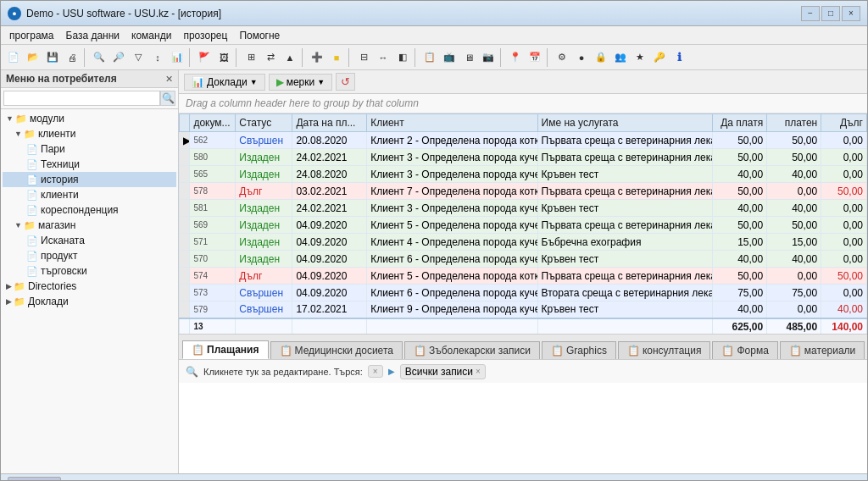 This screenshot has width=868, height=481. What do you see at coordinates (264, 310) in the screenshot?
I see `cell-status: Свършен` at bounding box center [264, 310].